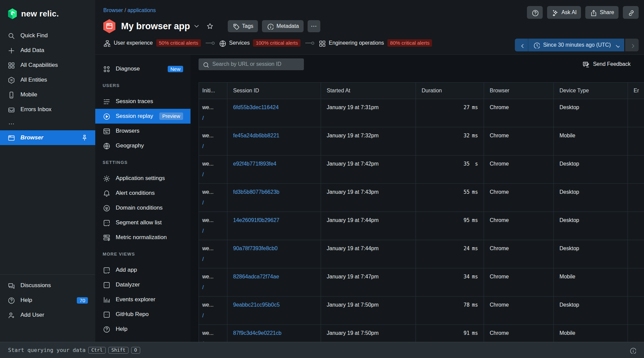 The height and width of the screenshot is (358, 644). I want to click on sidebar-item-add-data: Add Data, so click(48, 50).